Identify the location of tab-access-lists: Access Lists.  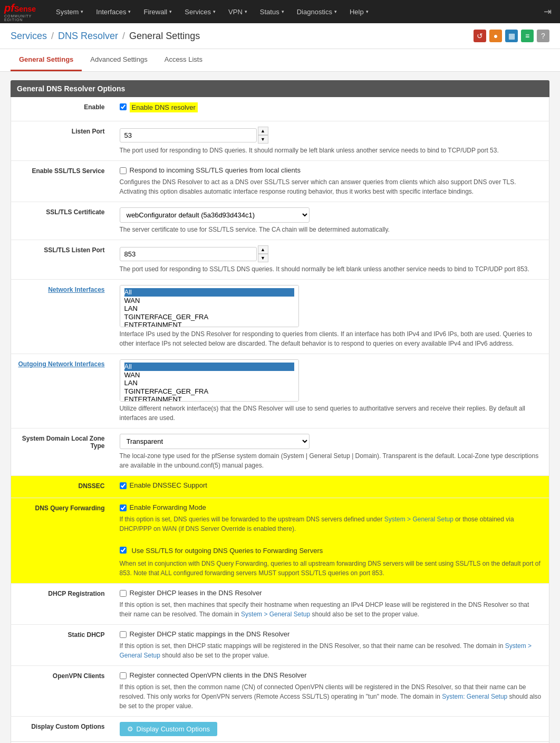
(184, 60).